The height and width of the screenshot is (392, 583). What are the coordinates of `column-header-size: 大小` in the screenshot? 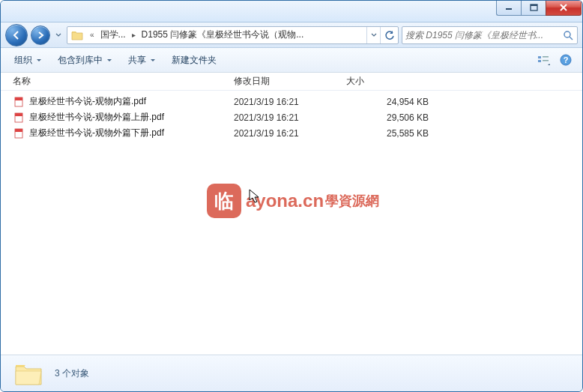 It's located at (391, 81).